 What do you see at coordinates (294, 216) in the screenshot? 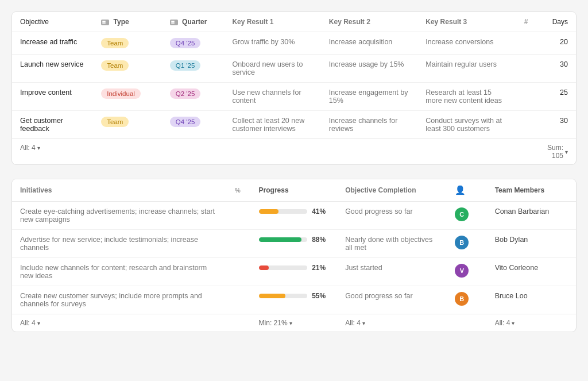
I see `initiative-row: Create eye-catching advertisements; incr…` at bounding box center [294, 216].